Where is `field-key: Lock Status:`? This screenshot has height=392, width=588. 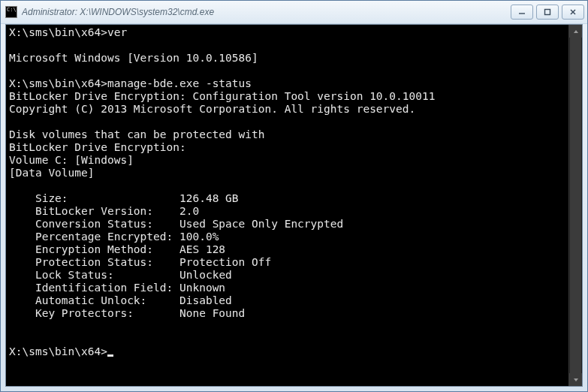
field-key: Lock Status: is located at coordinates (75, 275).